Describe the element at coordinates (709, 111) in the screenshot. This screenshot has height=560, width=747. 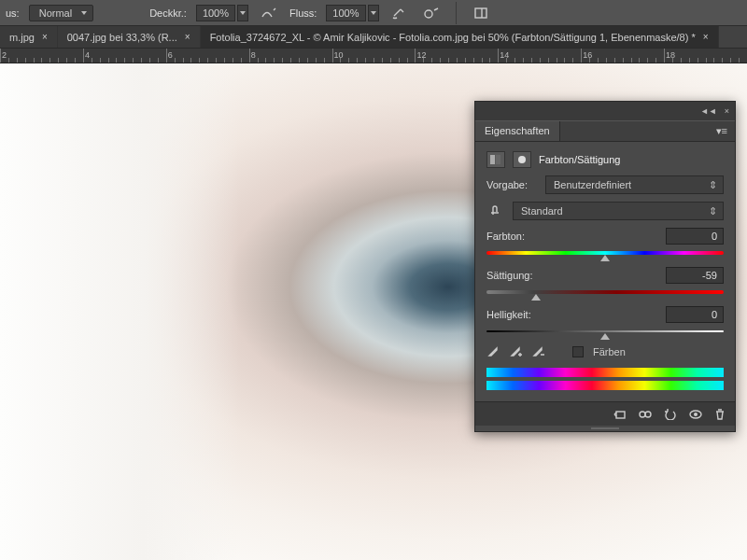
I see `collapse-icon: ◄◄` at that location.